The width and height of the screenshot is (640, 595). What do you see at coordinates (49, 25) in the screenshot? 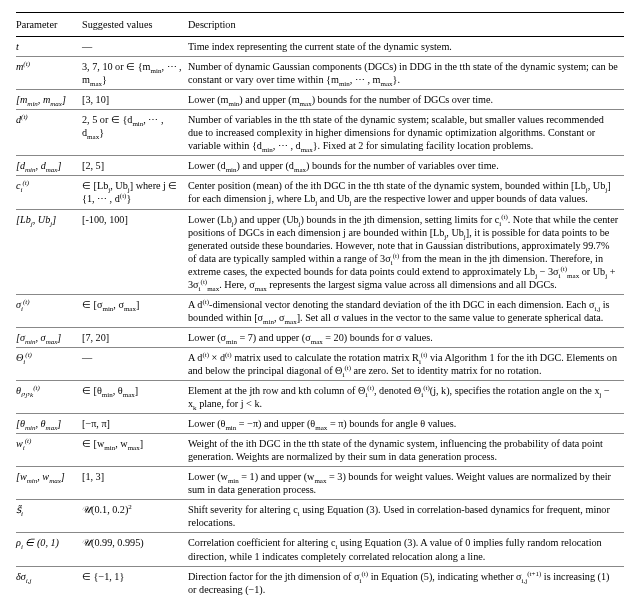
I see `col-parameter: Parameter` at bounding box center [49, 25].